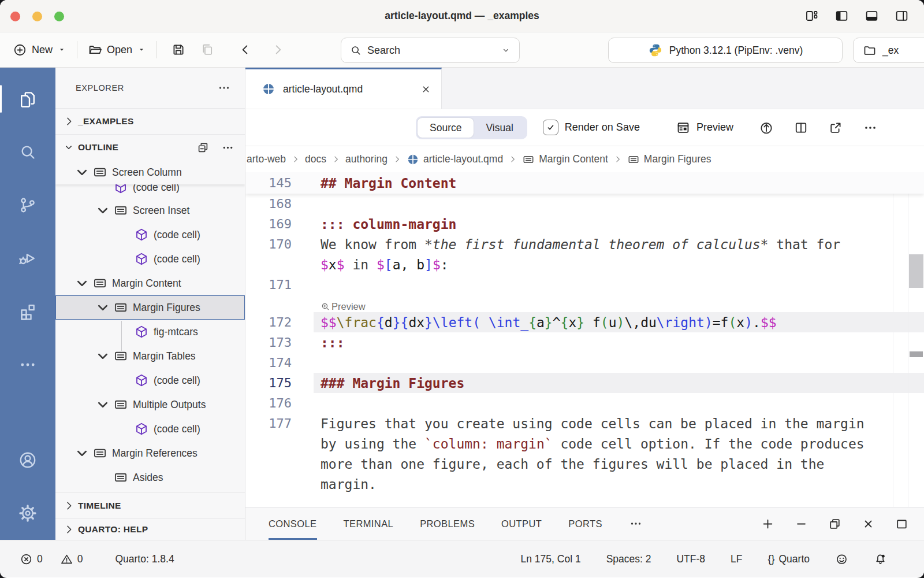 The image size is (924, 578). What do you see at coordinates (586, 524) in the screenshot?
I see `panel-tab-ports: PORTS` at bounding box center [586, 524].